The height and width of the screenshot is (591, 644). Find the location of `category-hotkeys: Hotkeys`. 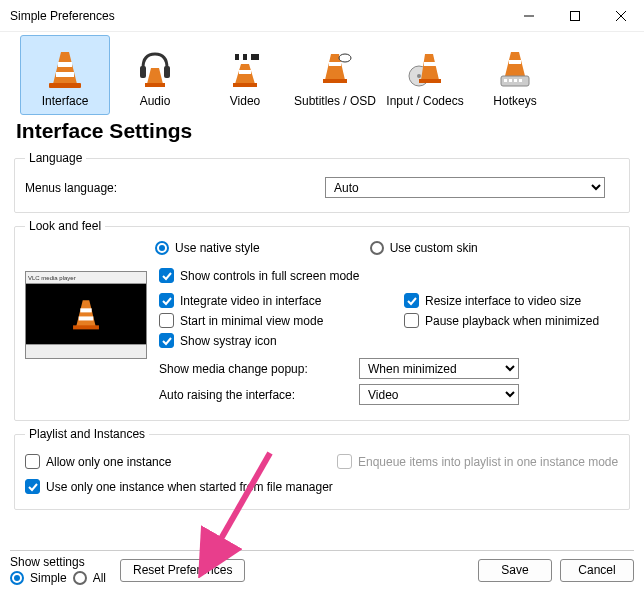

category-hotkeys: Hotkeys is located at coordinates (515, 75).